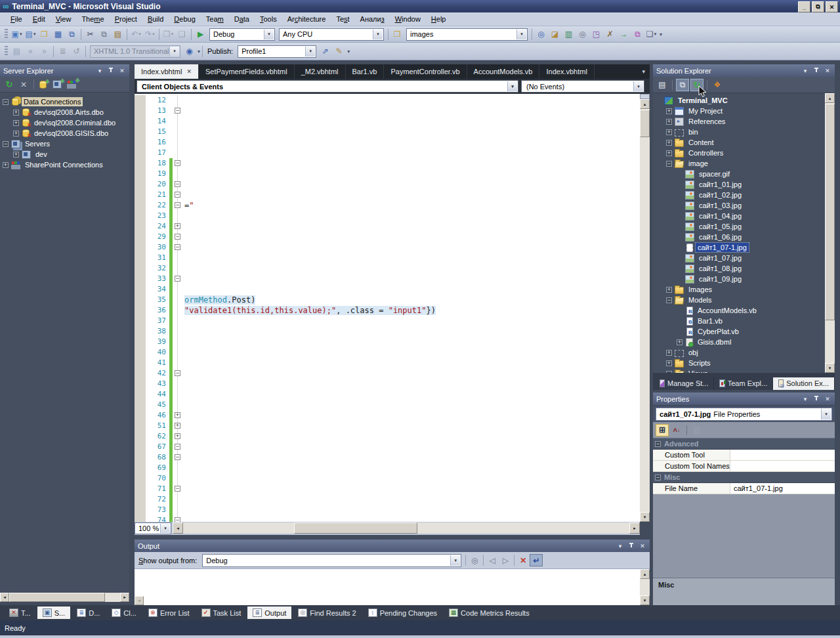 This screenshot has width=840, height=638. What do you see at coordinates (44, 84) in the screenshot?
I see `connect-to-database-icon` at bounding box center [44, 84].